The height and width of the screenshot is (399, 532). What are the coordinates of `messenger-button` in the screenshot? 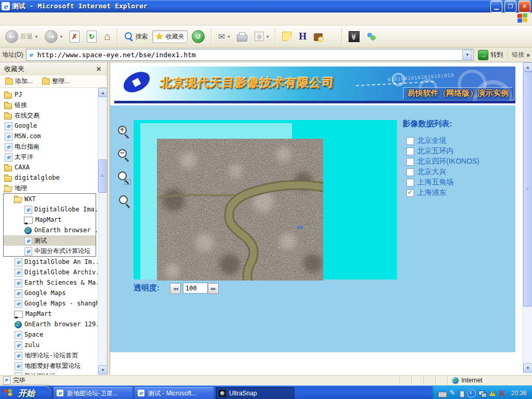 It's located at (371, 36).